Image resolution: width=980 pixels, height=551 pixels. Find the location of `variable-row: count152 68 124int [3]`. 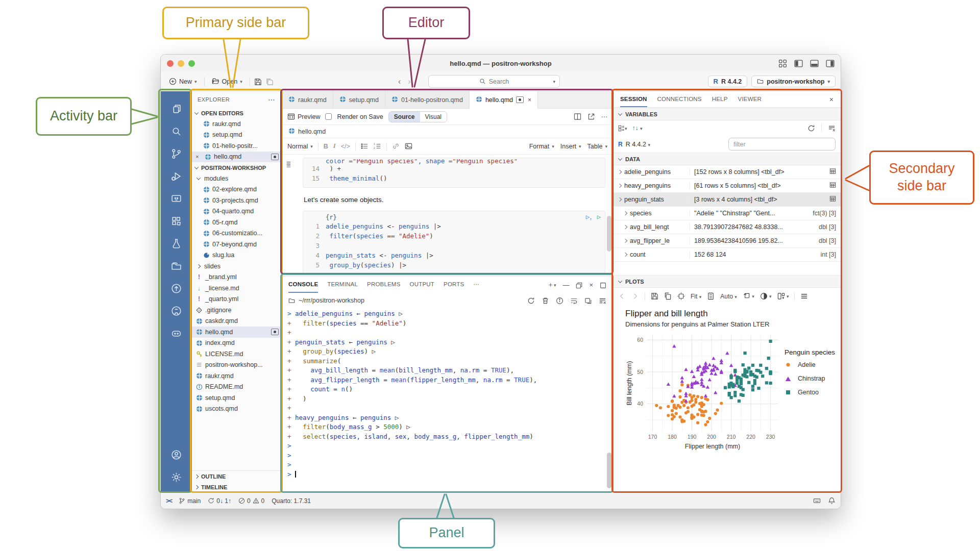

variable-row: count152 68 124int [3] is located at coordinates (727, 255).